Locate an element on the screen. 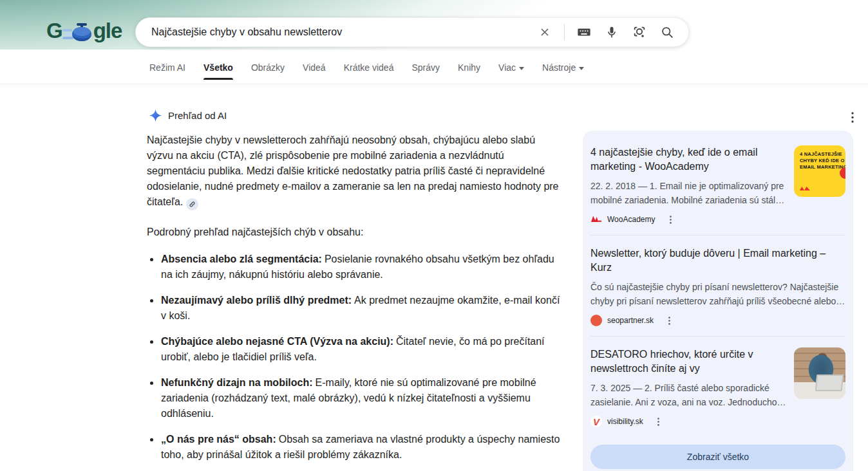  bullet-lead: „O nás pre nás“ obsah: is located at coordinates (219, 439).